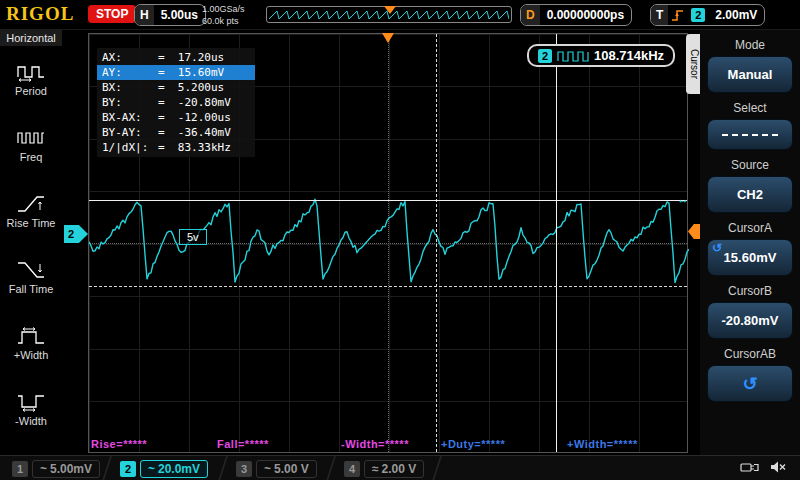 The height and width of the screenshot is (480, 800). Describe the element at coordinates (130, 132) in the screenshot. I see `cursor-readout-label: BY-AY:` at that location.